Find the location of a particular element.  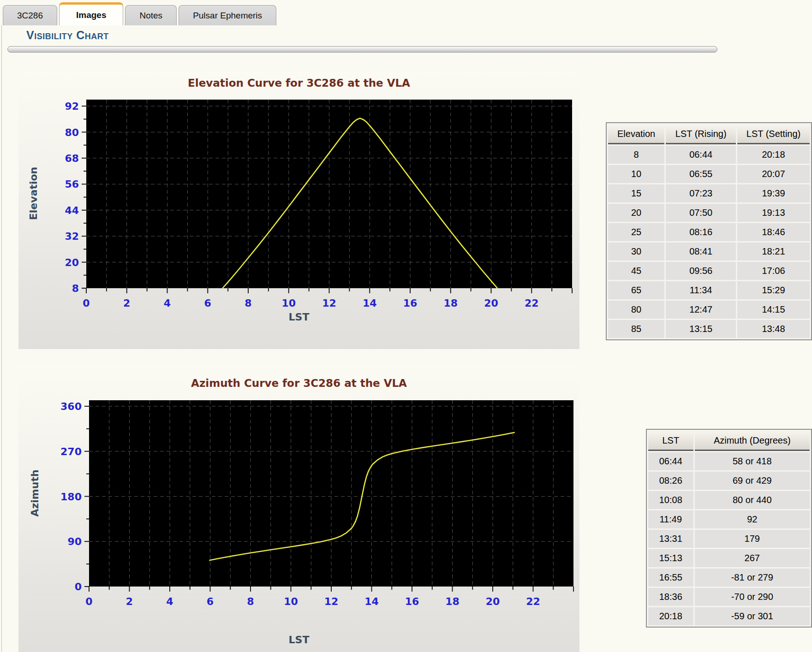

column-header: Azimuth (Degrees) is located at coordinates (752, 441).